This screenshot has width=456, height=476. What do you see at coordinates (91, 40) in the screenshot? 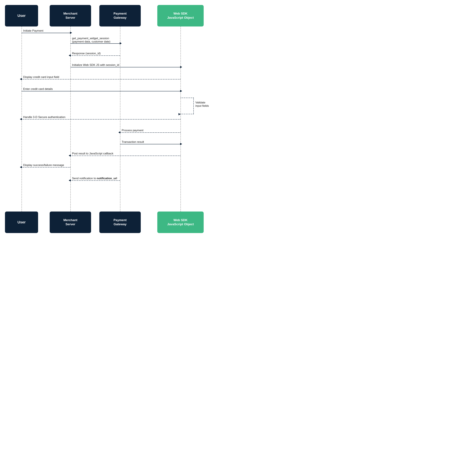
I see `msg2-label: get_payment_widget_session(payment data,…` at bounding box center [91, 40].